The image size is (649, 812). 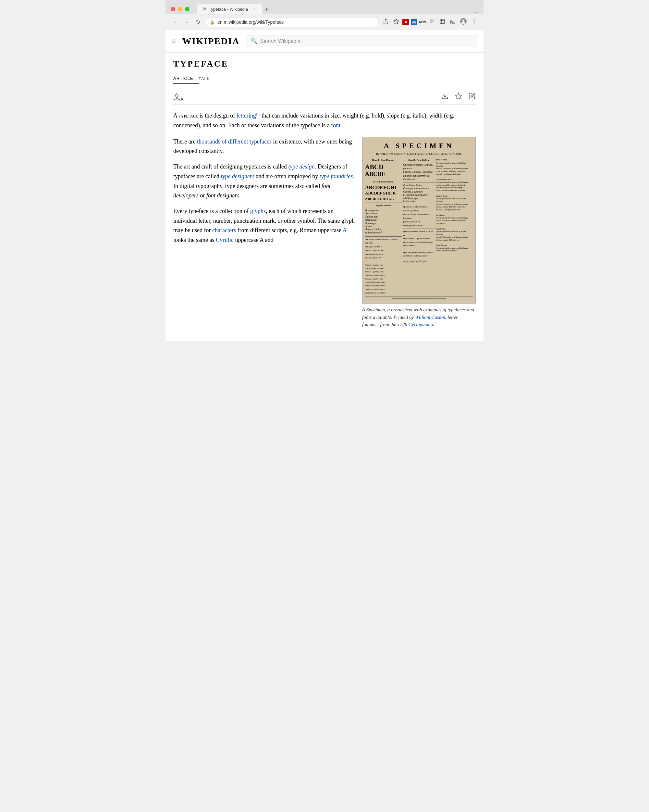 What do you see at coordinates (324, 79) in the screenshot?
I see `article-tabs: Article Talk` at bounding box center [324, 79].